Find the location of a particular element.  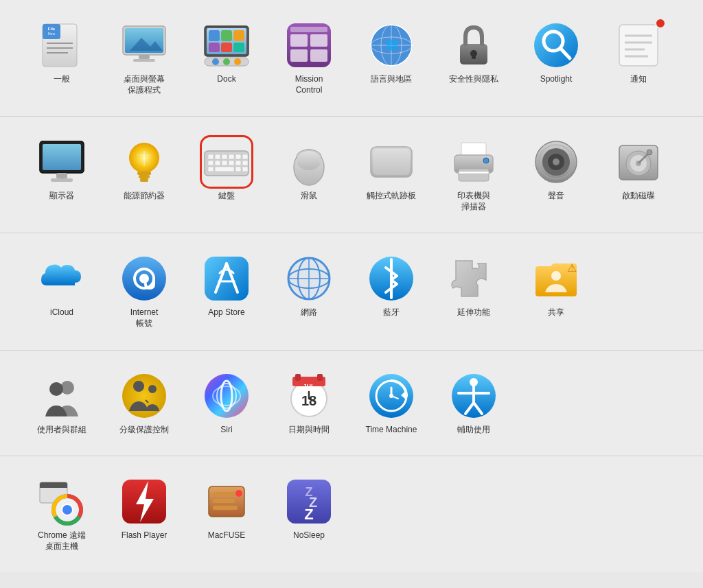

dock-icon is located at coordinates (227, 45).